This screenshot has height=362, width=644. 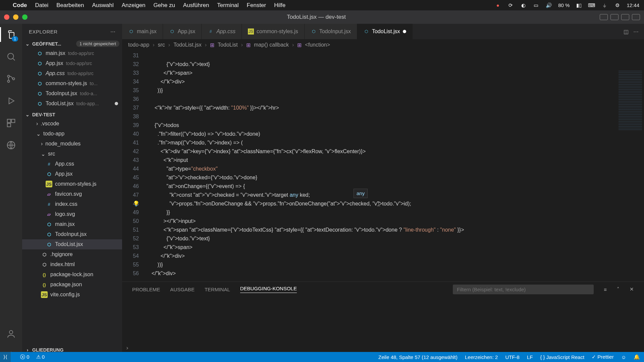 I want to click on activity-remote-icon, so click(x=11, y=145).